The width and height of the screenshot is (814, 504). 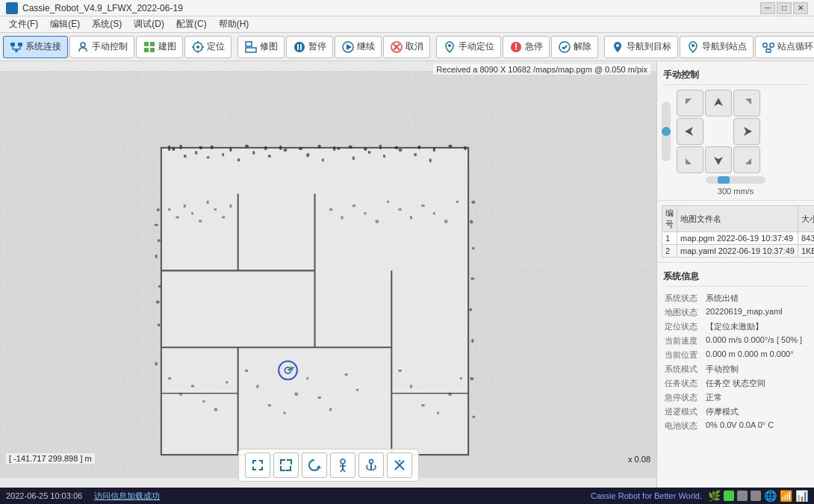 I want to click on menu-config: 配置(C), so click(x=191, y=25).